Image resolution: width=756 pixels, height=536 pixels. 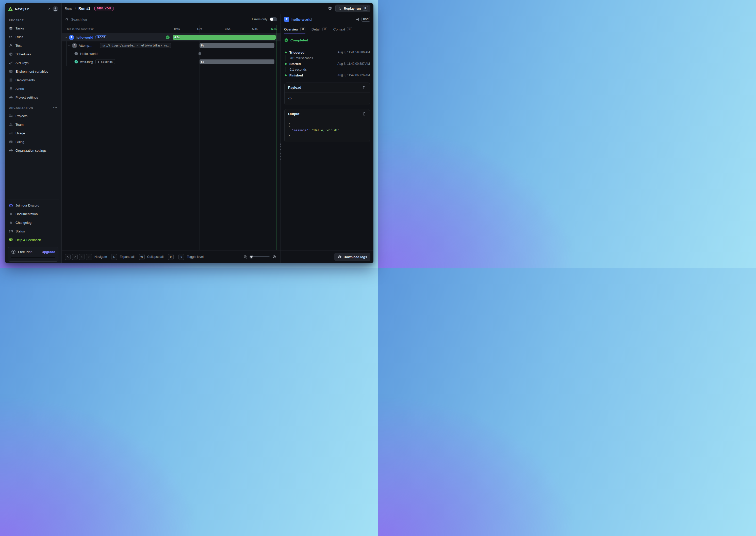 What do you see at coordinates (237, 46) in the screenshot?
I see `timeline-bar-attempt: 5s` at bounding box center [237, 46].